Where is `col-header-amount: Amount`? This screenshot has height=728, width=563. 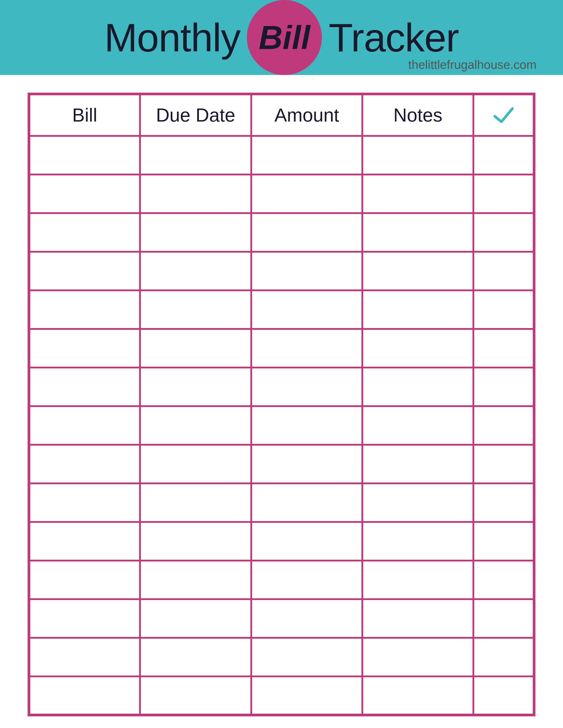
col-header-amount: Amount is located at coordinates (307, 115).